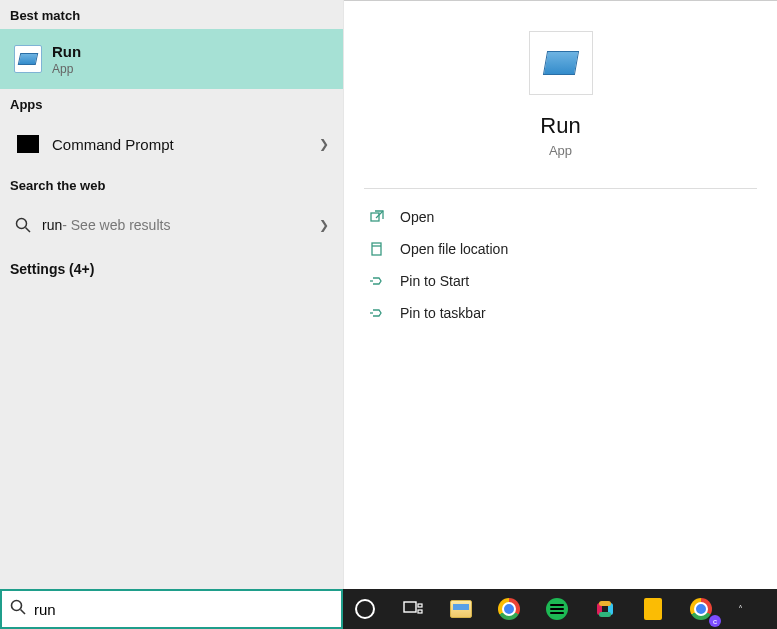 Image resolution: width=777 pixels, height=629 pixels. I want to click on group-header-apps: Apps, so click(172, 104).